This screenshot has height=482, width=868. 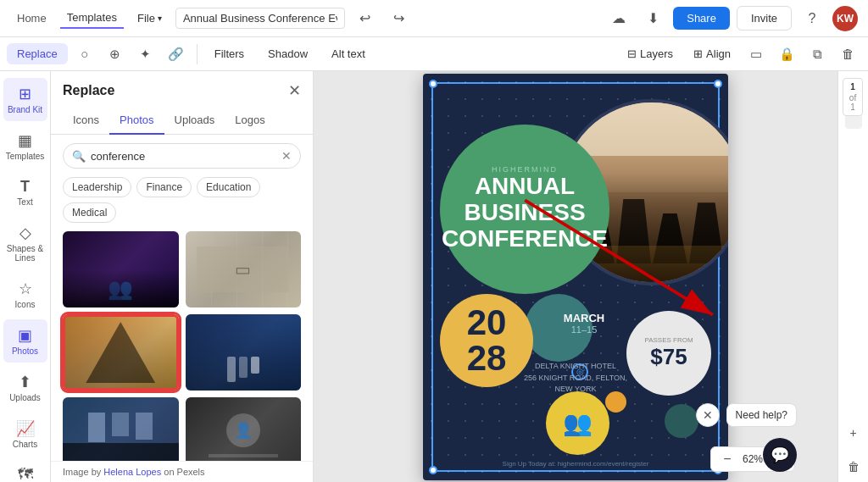 I want to click on sidebar-item-uploads: ⬆ Uploads, so click(x=25, y=388).